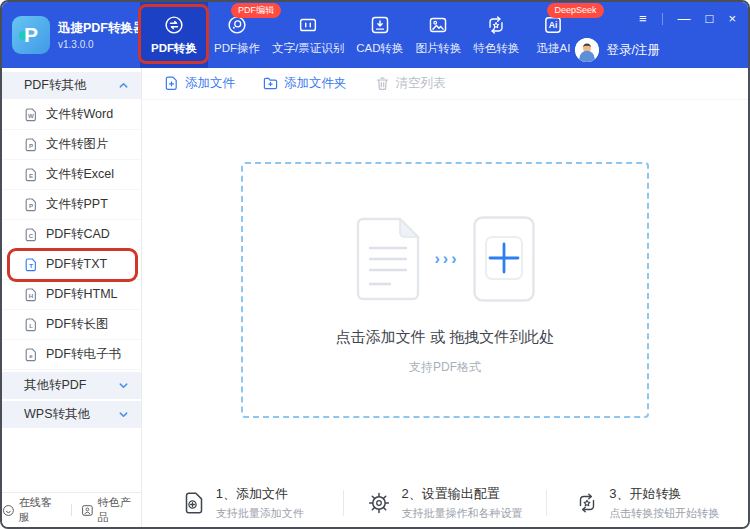 Image resolution: width=750 pixels, height=529 pixels. Describe the element at coordinates (31, 35) in the screenshot. I see `logo-letter: P` at that location.